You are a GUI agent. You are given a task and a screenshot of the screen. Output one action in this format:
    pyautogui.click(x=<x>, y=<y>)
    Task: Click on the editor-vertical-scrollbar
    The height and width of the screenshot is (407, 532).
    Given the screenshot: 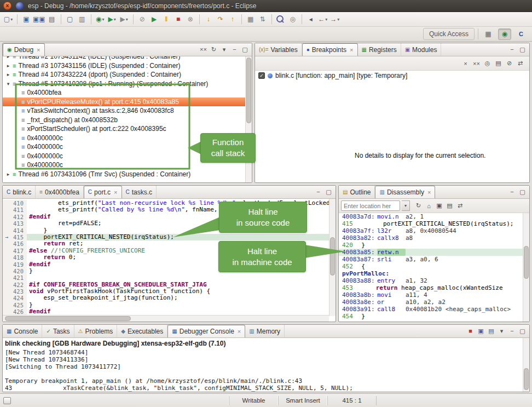 What is the action you would take?
    pyautogui.click(x=332, y=257)
    